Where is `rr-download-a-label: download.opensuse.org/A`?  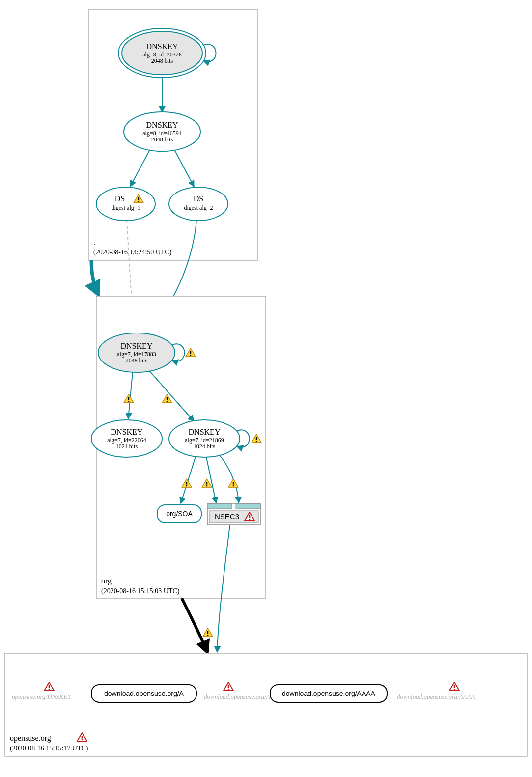 rr-download-a-label: download.opensuse.org/A is located at coordinates (144, 694).